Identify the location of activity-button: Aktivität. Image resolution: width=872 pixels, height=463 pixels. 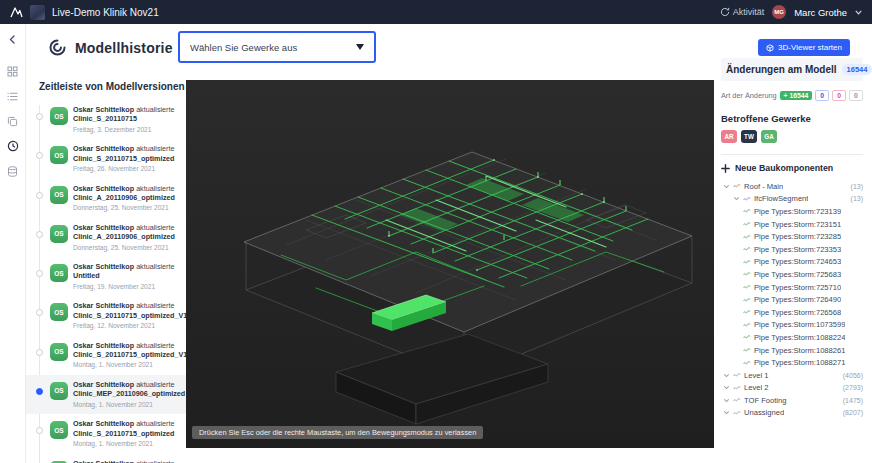
(742, 12).